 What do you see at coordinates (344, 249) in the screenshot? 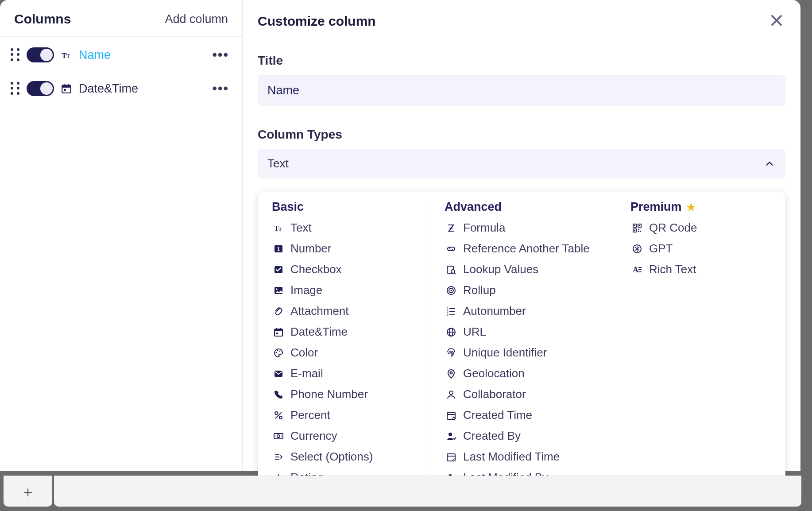
I see `type-option: 1Number` at bounding box center [344, 249].